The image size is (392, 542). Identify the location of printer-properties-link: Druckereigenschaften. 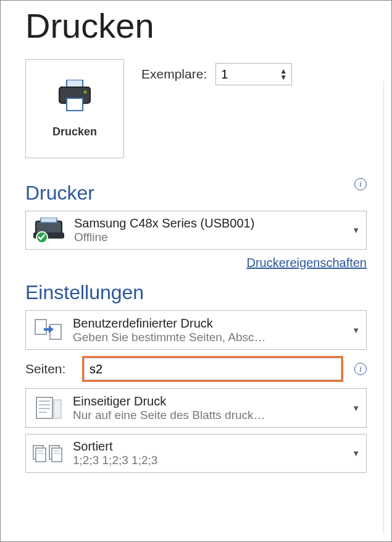
(306, 263).